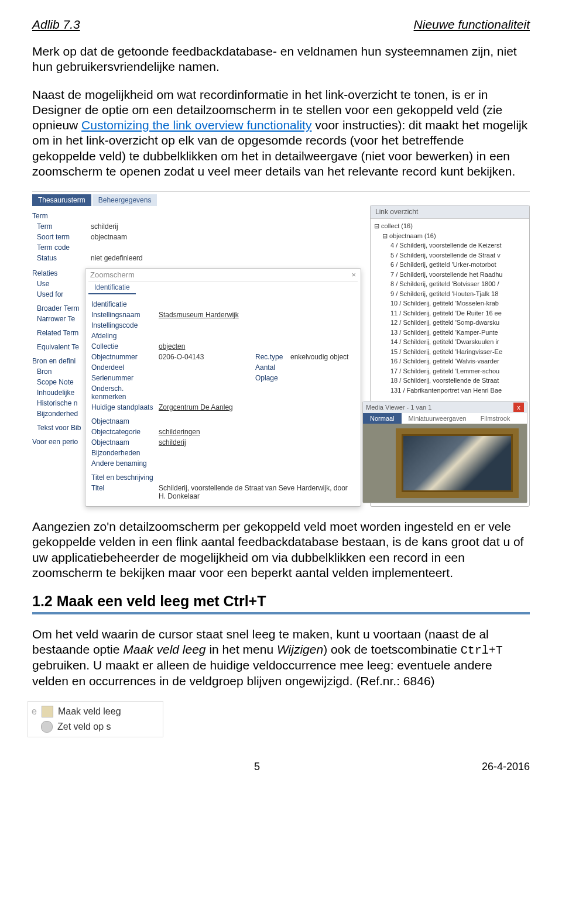 The image size is (562, 924). I want to click on close-icon: x, so click(519, 407).